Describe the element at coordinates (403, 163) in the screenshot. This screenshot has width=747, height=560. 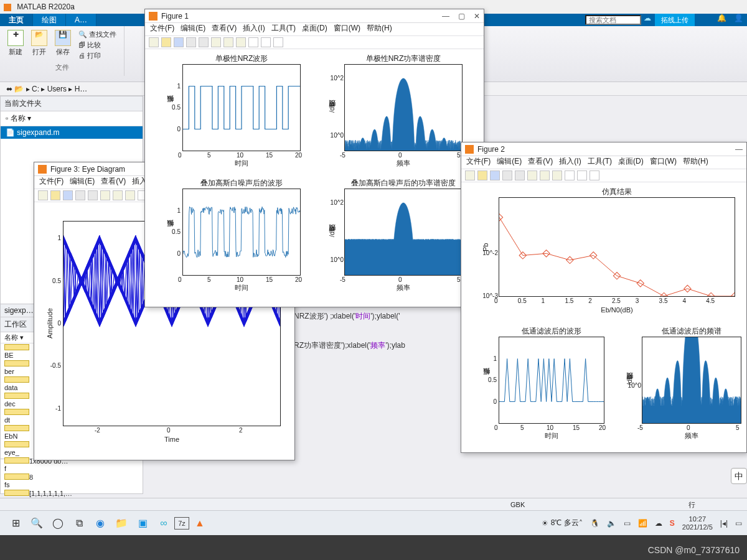
I see `ax12-xlabel: 频率` at that location.